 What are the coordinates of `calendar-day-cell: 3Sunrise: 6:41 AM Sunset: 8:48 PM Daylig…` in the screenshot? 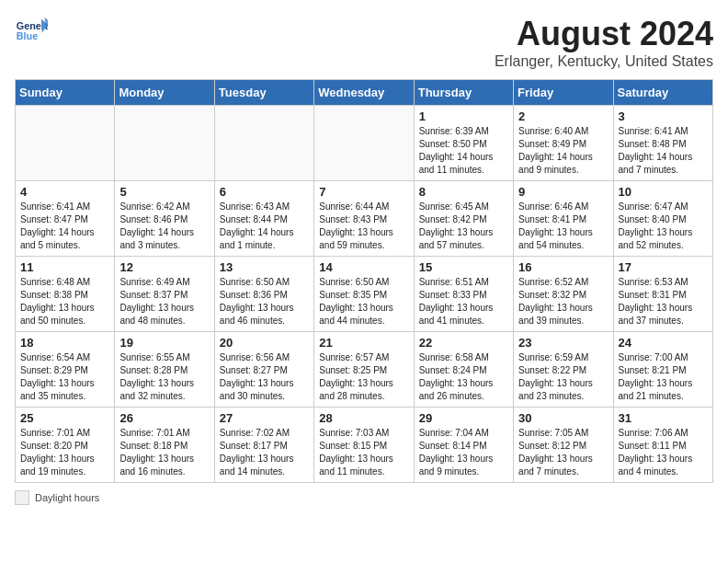 It's located at (663, 144).